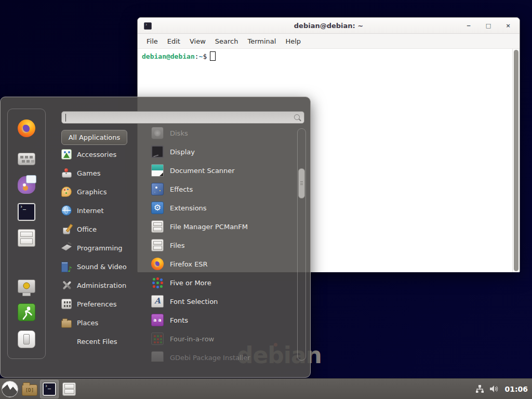  I want to click on app-display: Display, so click(223, 152).